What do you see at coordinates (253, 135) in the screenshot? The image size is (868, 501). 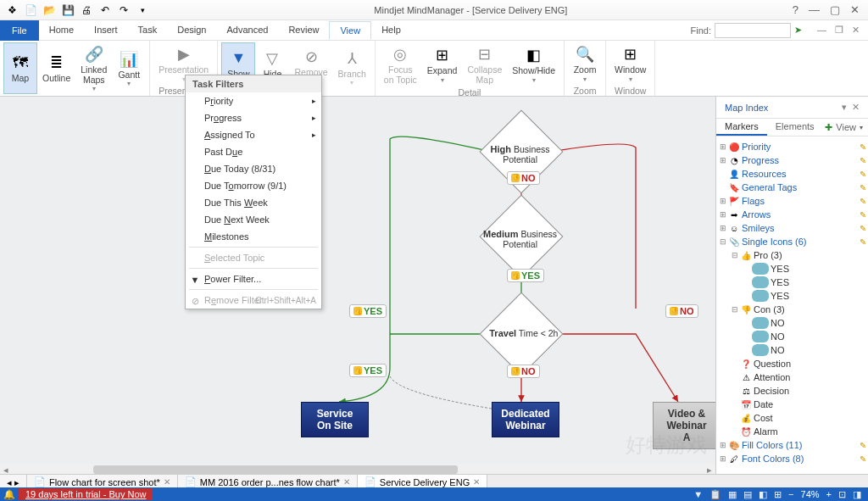 I see `menu-item-assigned-to: Assigned To▸` at bounding box center [253, 135].